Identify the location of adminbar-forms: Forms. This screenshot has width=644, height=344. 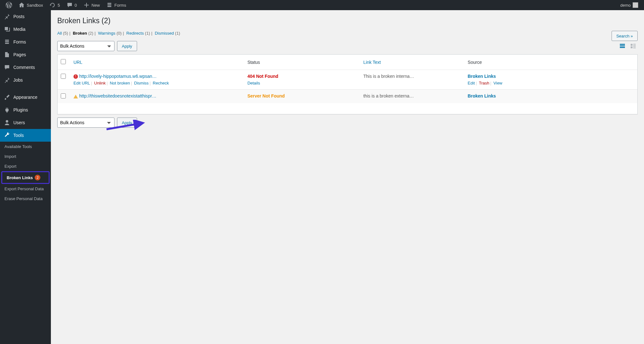
(116, 5).